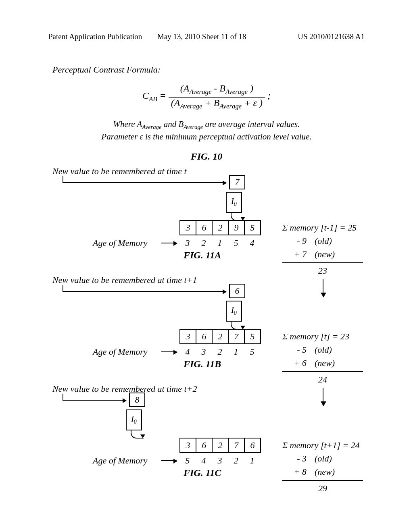  Describe the element at coordinates (206, 137) in the screenshot. I see `formula-note-line2: Parameter ε is the minimum perceptual ac…` at that location.